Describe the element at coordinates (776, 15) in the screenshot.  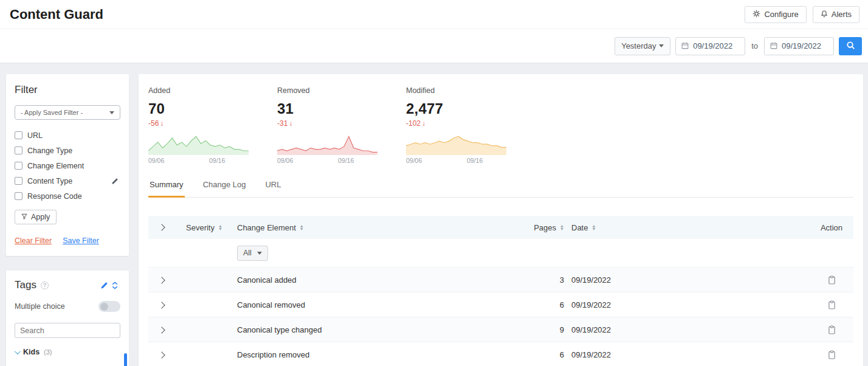
I see `configure-button: Configure` at that location.